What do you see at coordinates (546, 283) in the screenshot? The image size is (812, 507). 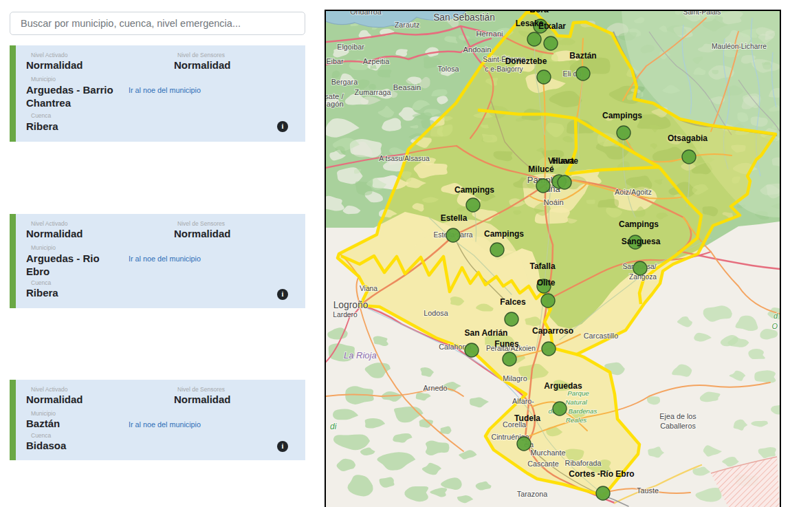 I see `svg-text: Olite` at bounding box center [546, 283].